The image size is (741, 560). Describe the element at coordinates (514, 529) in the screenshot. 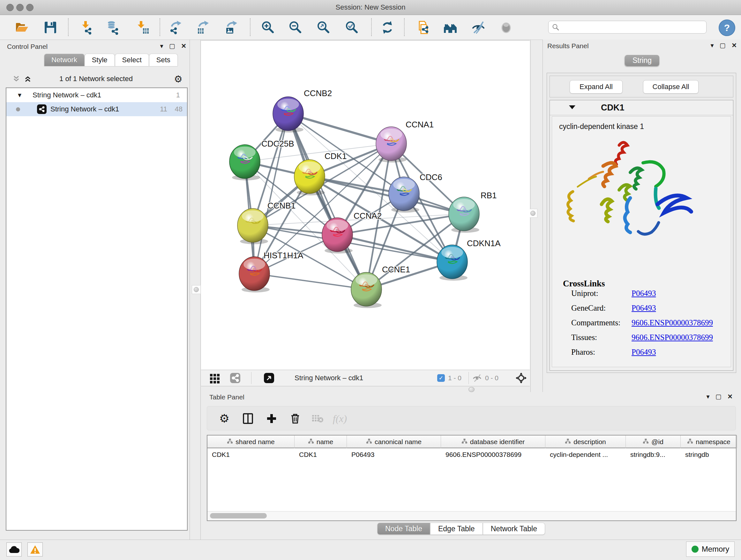

I see `tab-network-table: Network Table` at that location.